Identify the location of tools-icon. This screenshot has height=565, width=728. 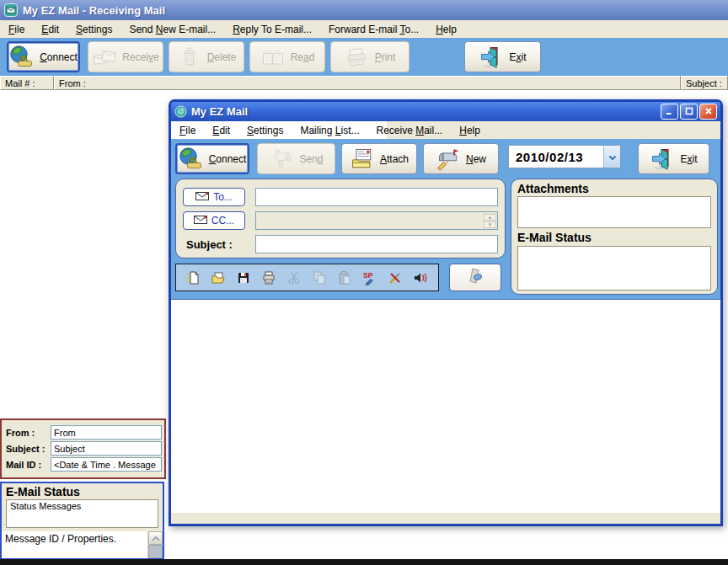
(395, 278).